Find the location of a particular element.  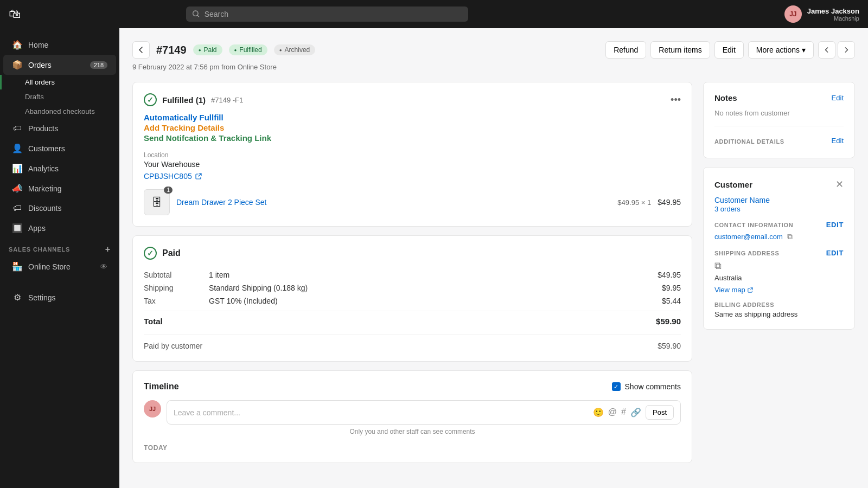

refund-button: Refund is located at coordinates (626, 50).